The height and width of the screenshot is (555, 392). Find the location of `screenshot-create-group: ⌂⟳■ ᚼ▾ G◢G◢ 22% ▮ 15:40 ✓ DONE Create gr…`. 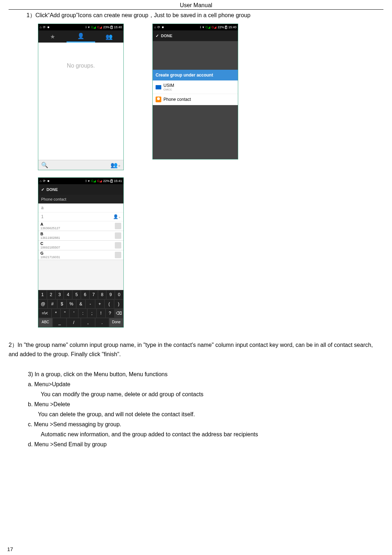

screenshot-create-group: ⌂⟳■ ᚼ▾ G◢G◢ 22% ▮ 15:40 ✓ DONE Create gr… is located at coordinates (195, 92).